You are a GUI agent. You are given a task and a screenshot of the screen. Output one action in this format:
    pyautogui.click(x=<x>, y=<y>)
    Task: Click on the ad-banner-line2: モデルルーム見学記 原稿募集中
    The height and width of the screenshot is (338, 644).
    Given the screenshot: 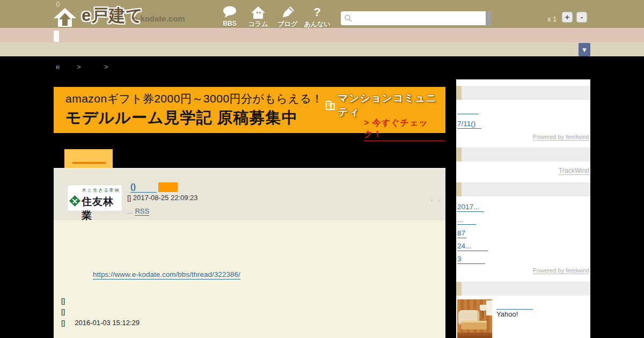 What is the action you would take?
    pyautogui.click(x=181, y=118)
    